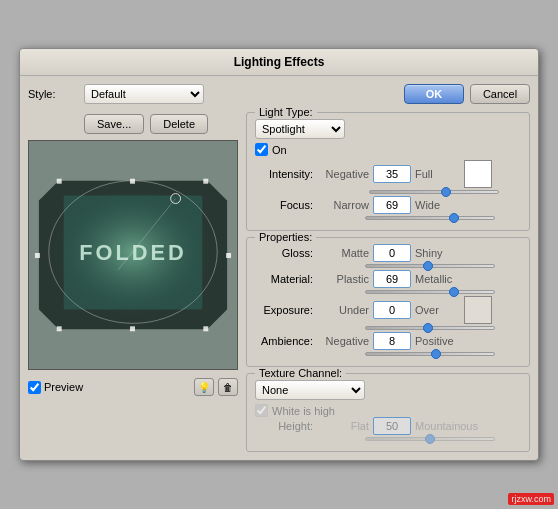  I want to click on gloss-slider-row, so click(388, 266).